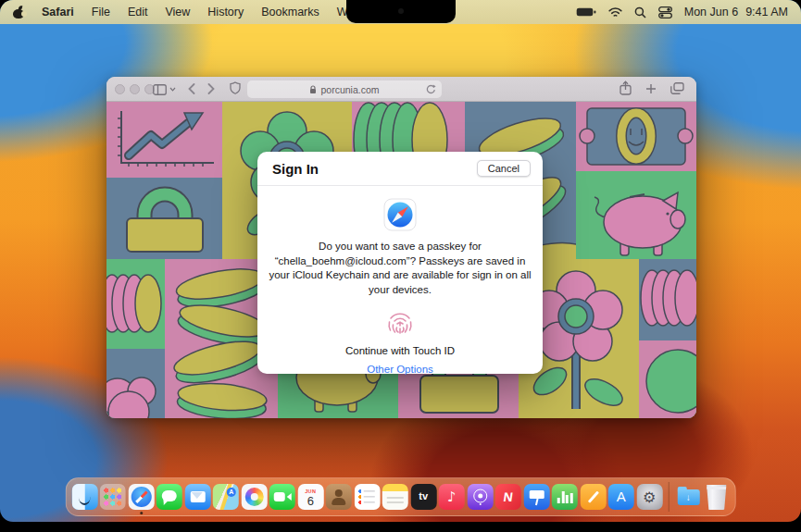 The width and height of the screenshot is (801, 532). I want to click on dock-icon-app-store, so click(621, 497).